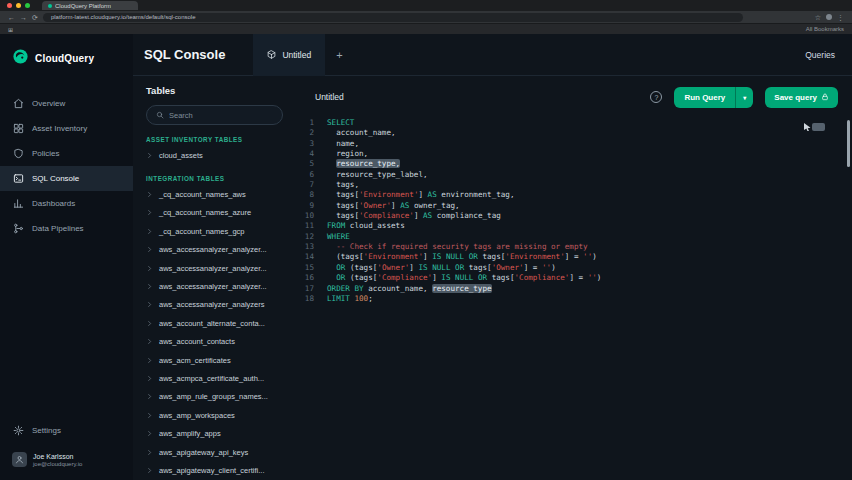  I want to click on code-line: 16 OR (tags['Compliance'] IS NULL OR tag…, so click(572, 278).